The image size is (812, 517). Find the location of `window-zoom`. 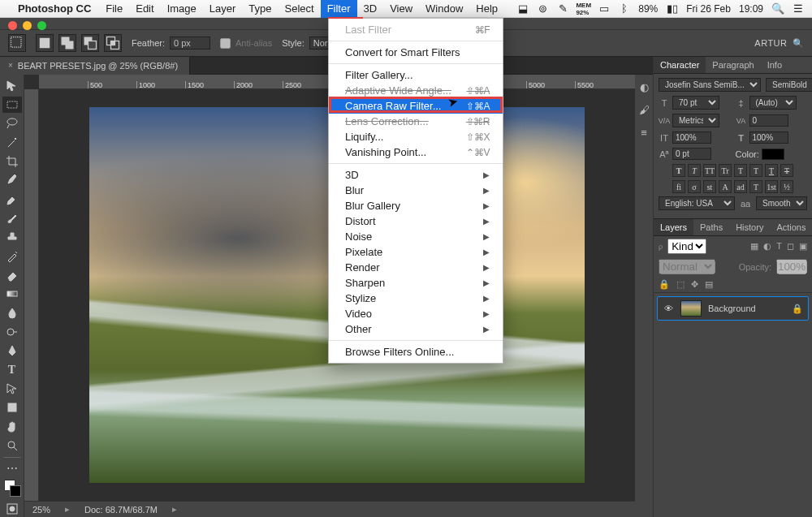

window-zoom is located at coordinates (42, 26).